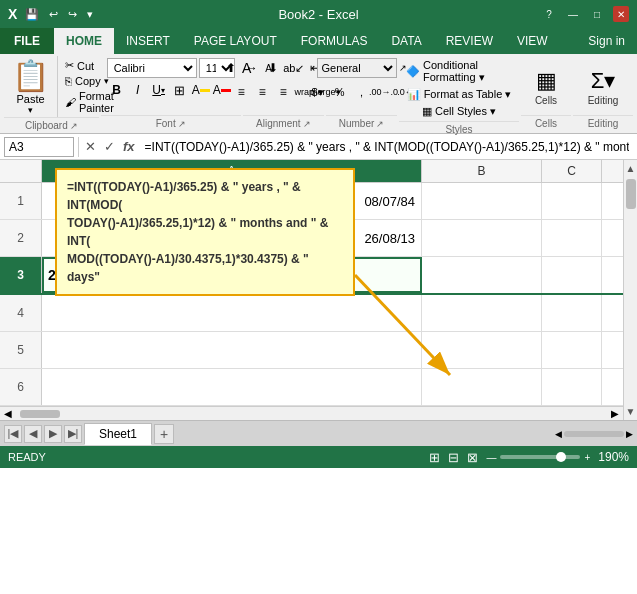  I want to click on h-scroll-thumb, so click(40, 414).